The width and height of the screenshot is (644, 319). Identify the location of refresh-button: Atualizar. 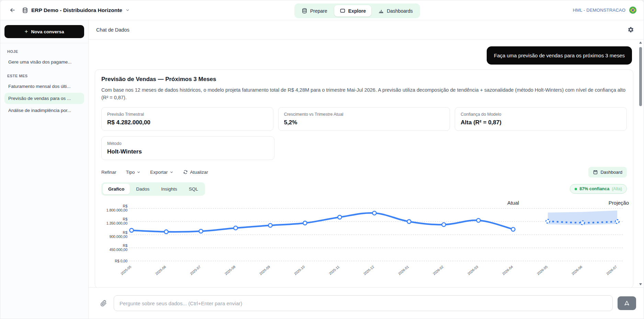
(196, 172).